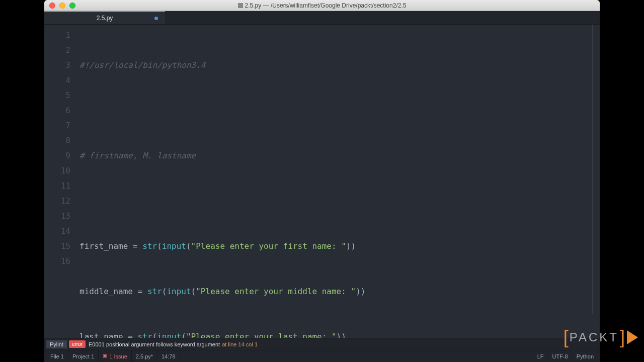 The width and height of the screenshot is (644, 362). Describe the element at coordinates (322, 350) in the screenshot. I see `bottom-panel: Pylint error E0001 positional argument f…` at that location.